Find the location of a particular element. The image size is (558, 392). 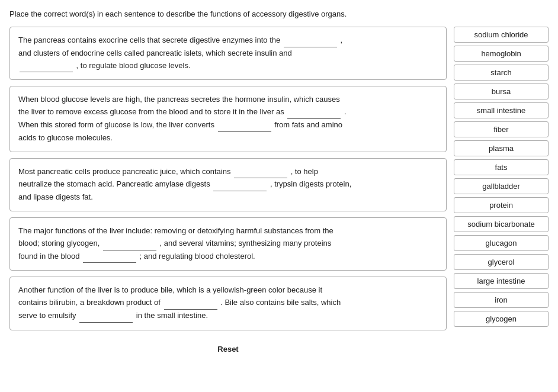

word-tile-13: large intestine is located at coordinates (501, 281).